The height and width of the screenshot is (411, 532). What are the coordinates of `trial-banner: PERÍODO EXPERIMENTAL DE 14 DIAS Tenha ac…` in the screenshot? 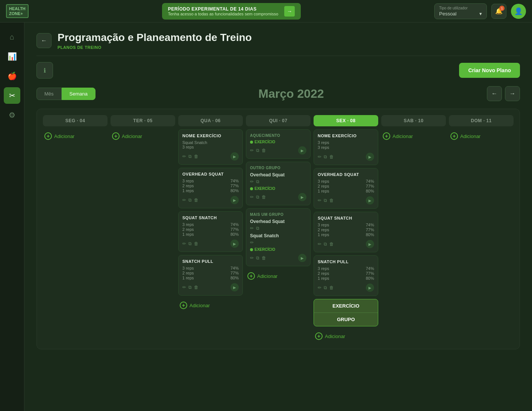 It's located at (232, 11).